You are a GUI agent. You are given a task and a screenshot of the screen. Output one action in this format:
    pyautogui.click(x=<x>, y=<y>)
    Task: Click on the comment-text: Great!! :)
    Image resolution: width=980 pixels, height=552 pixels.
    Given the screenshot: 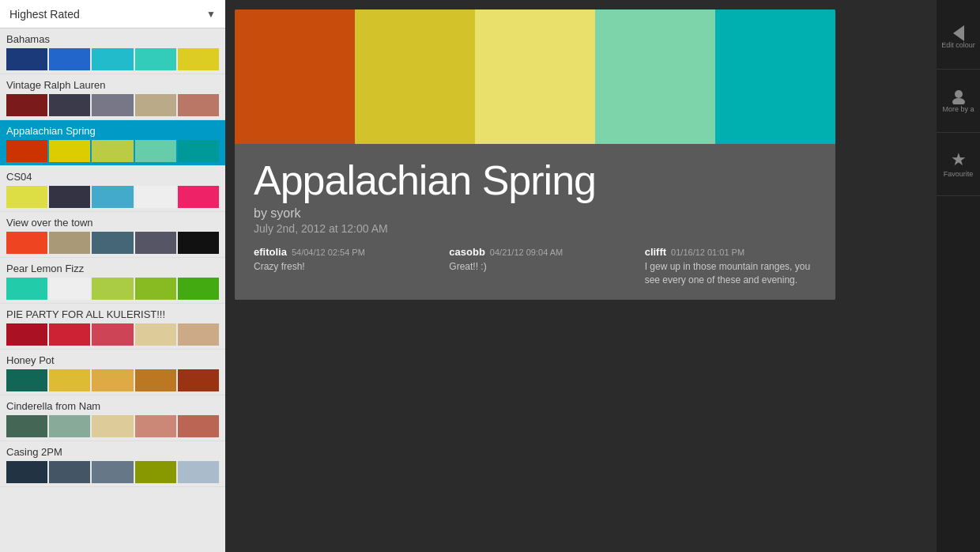 What is the action you would take?
    pyautogui.click(x=534, y=267)
    